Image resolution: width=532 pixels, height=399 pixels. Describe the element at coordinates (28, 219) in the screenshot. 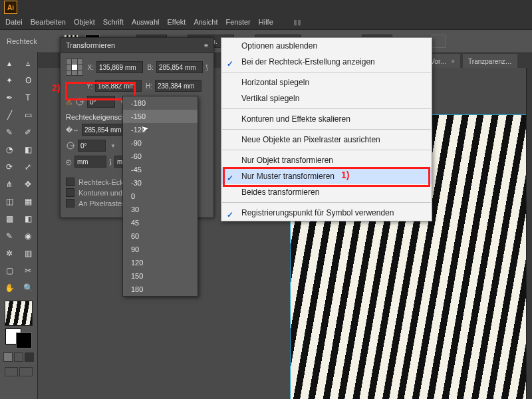

I see `gradient-tool: ◧` at that location.